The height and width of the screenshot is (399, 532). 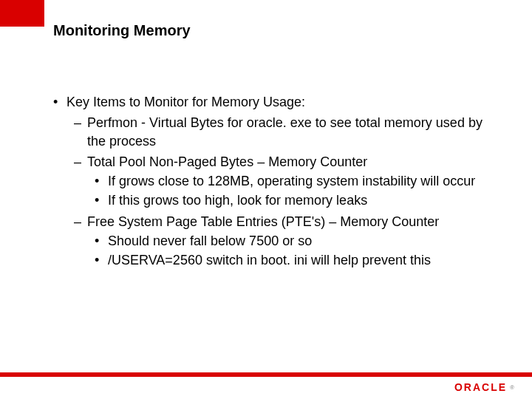 I want to click on list-item: – Perfmon - Virtual Bytes for oracle. ex…, so click(x=288, y=132).